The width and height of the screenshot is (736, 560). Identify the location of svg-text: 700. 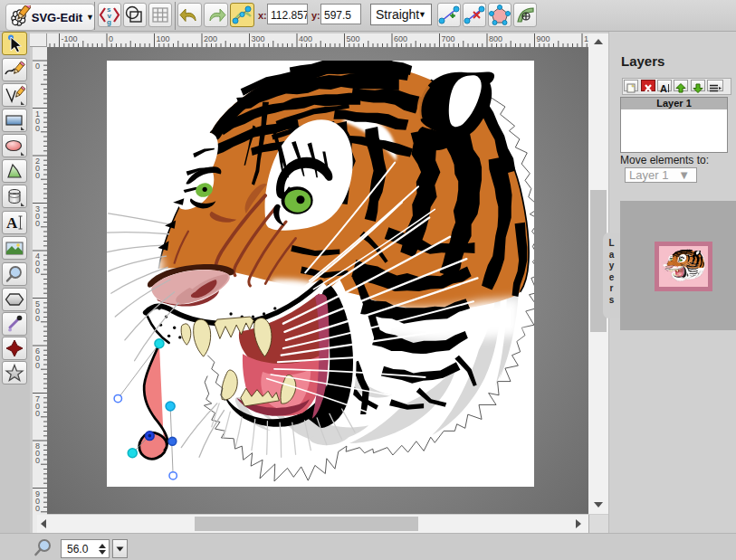
(449, 39).